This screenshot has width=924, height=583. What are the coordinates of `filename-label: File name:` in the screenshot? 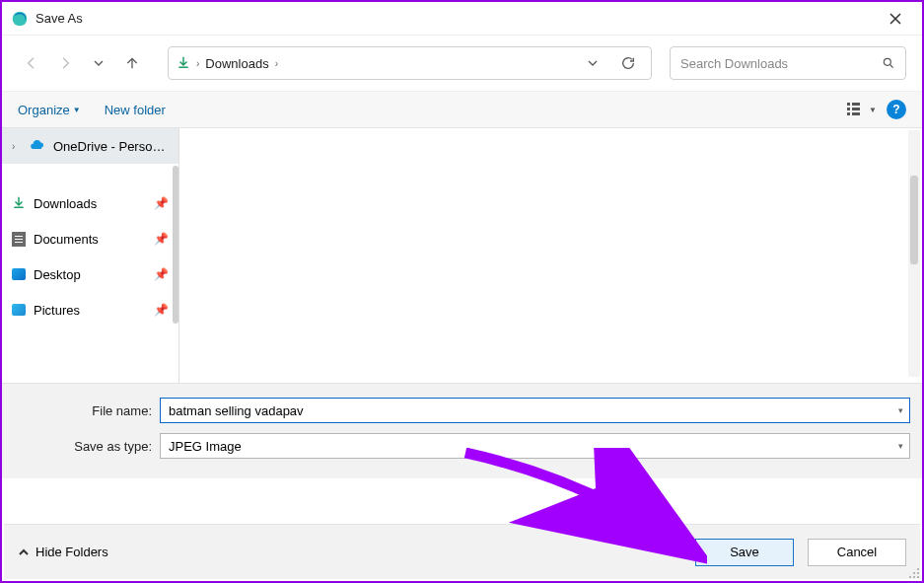 It's located at (83, 410).